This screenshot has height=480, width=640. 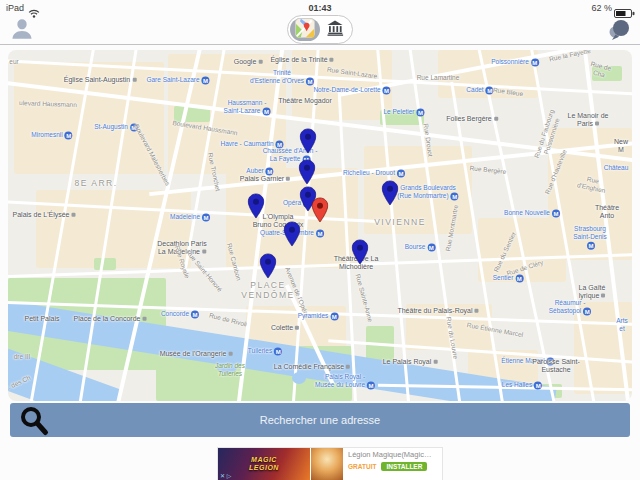 I want to click on ad-game-title: MAGIC LEGION, so click(x=264, y=464).